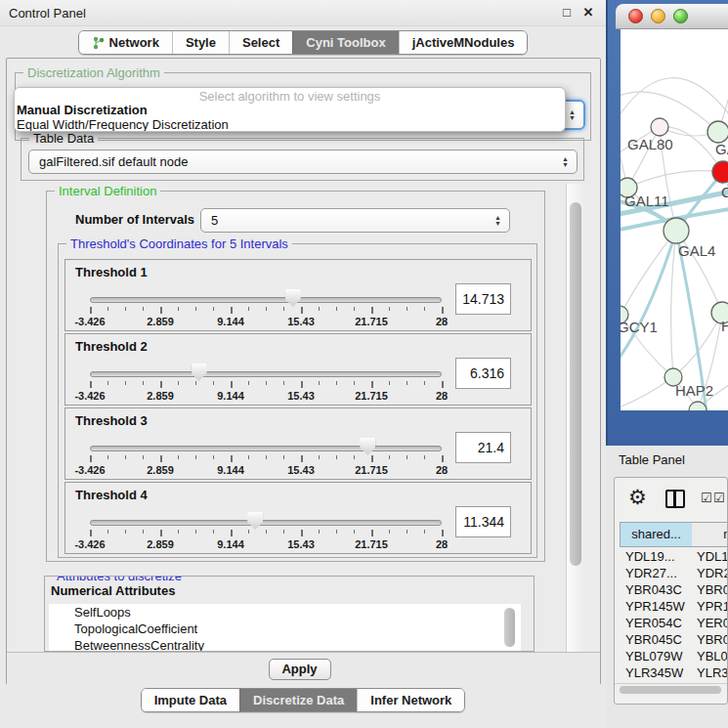 The height and width of the screenshot is (728, 728). I want to click on threshold-value-field: 6.316, so click(483, 373).